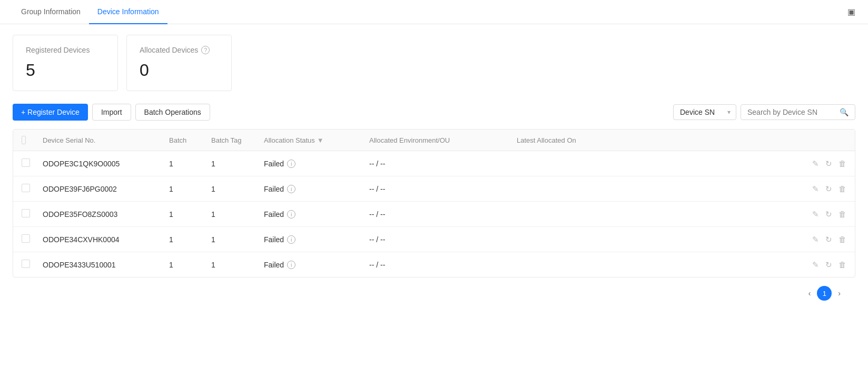  I want to click on allocated-devices-label: Allocated Devices ?, so click(179, 50).